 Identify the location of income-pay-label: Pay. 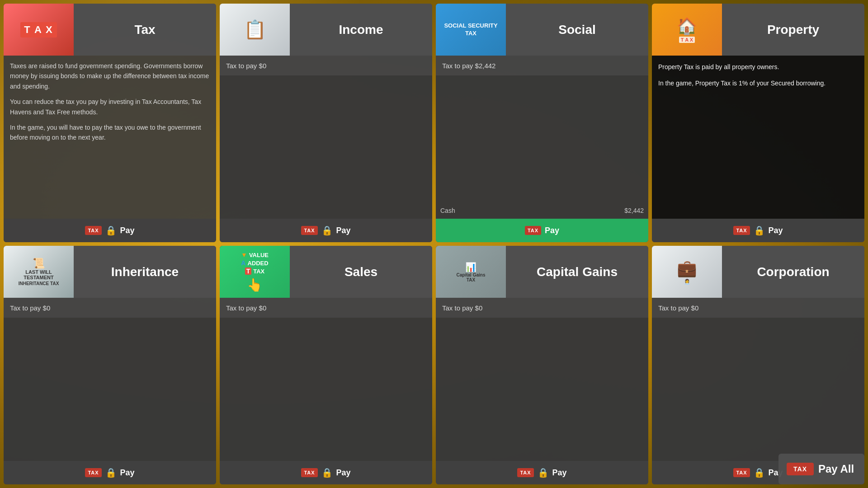
(344, 230).